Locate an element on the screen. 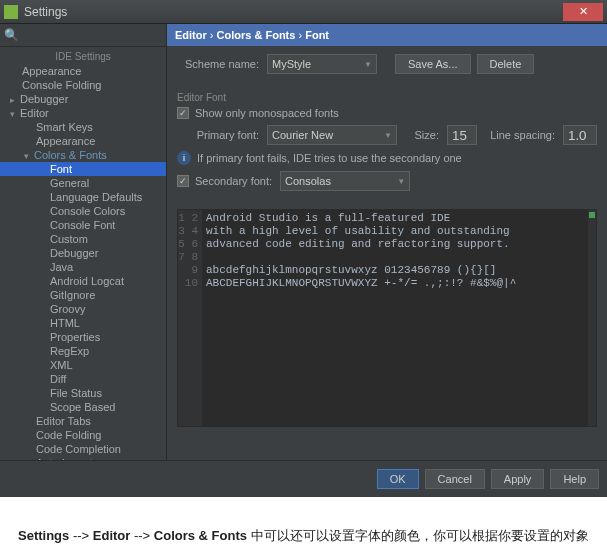  monospaced-label: Show only monospaced fonts is located at coordinates (267, 113).